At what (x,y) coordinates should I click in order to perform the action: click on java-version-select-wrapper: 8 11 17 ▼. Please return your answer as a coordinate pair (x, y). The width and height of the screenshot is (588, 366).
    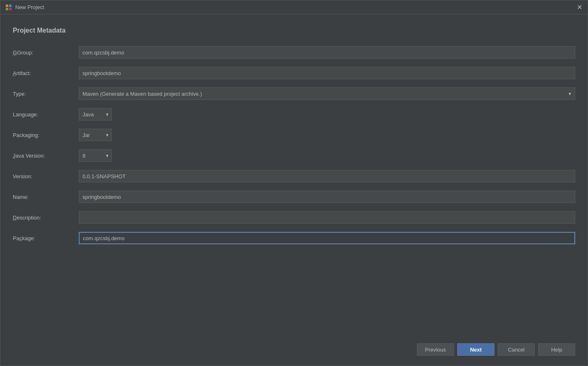
    Looking at the image, I should click on (95, 156).